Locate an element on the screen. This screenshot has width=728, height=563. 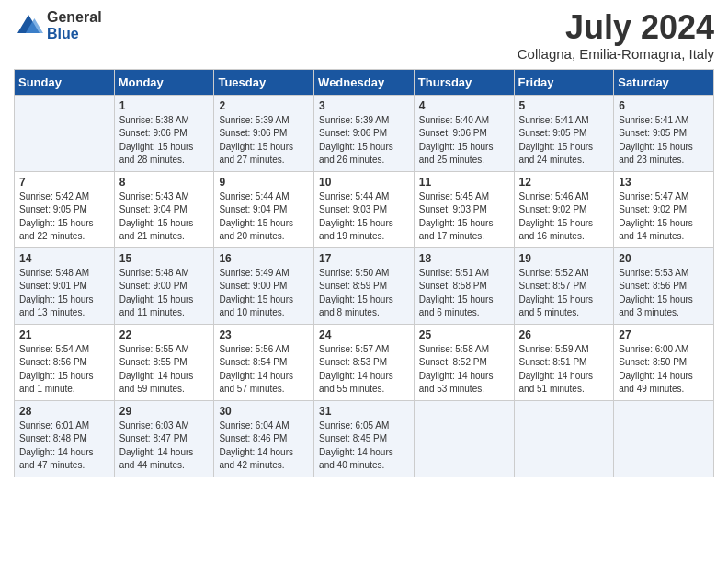
week-row-4: 28Sunrise: 6:01 AM Sunset: 8:48 PM Dayli… is located at coordinates (364, 438).